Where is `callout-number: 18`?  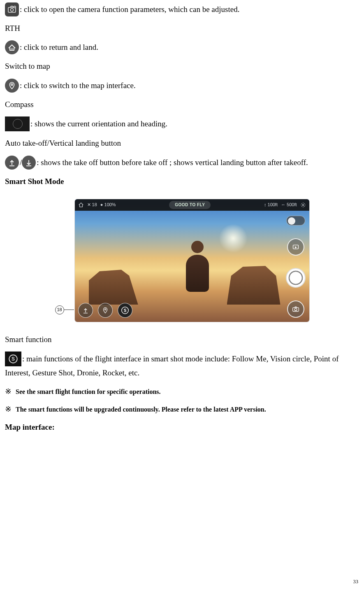 callout-number: 18 is located at coordinates (60, 310).